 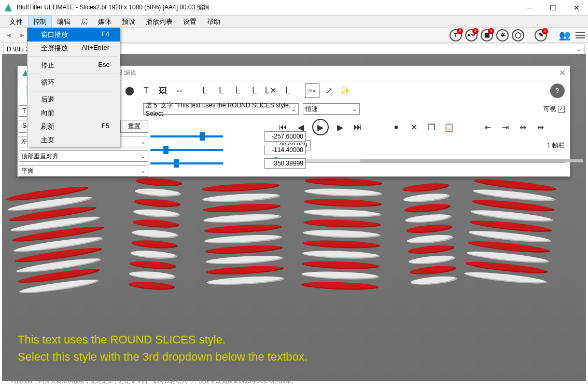 What do you see at coordinates (16, 22) in the screenshot?
I see `menu-file: 文件` at bounding box center [16, 22].